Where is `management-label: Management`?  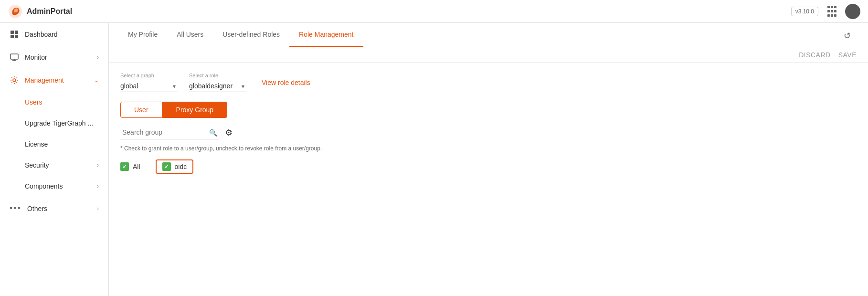 management-label: Management is located at coordinates (44, 80).